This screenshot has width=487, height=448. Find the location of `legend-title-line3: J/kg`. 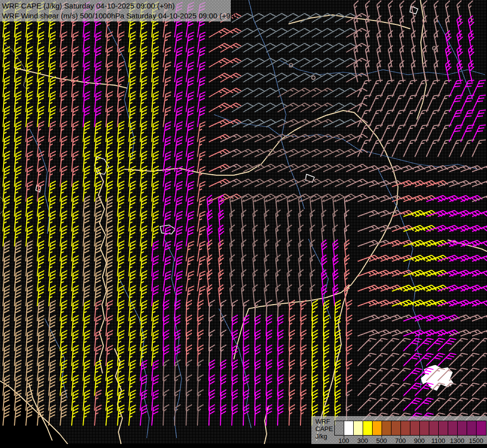

legend-title-line3: J/kg is located at coordinates (324, 436).